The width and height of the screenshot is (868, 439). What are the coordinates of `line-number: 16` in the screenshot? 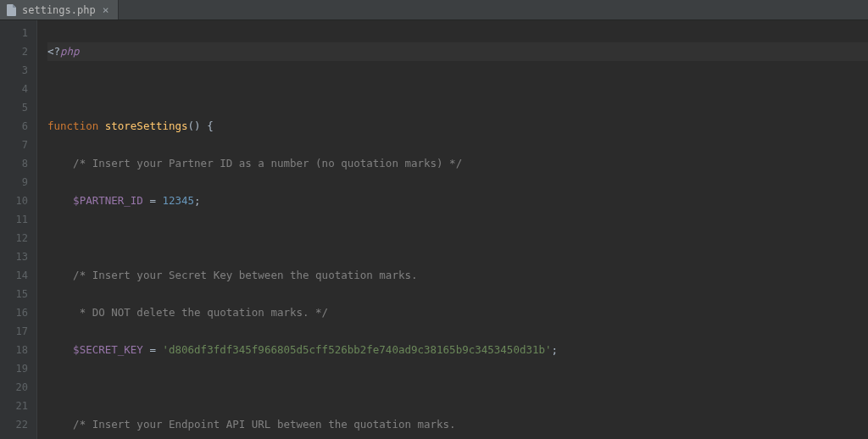 It's located at (15, 313).